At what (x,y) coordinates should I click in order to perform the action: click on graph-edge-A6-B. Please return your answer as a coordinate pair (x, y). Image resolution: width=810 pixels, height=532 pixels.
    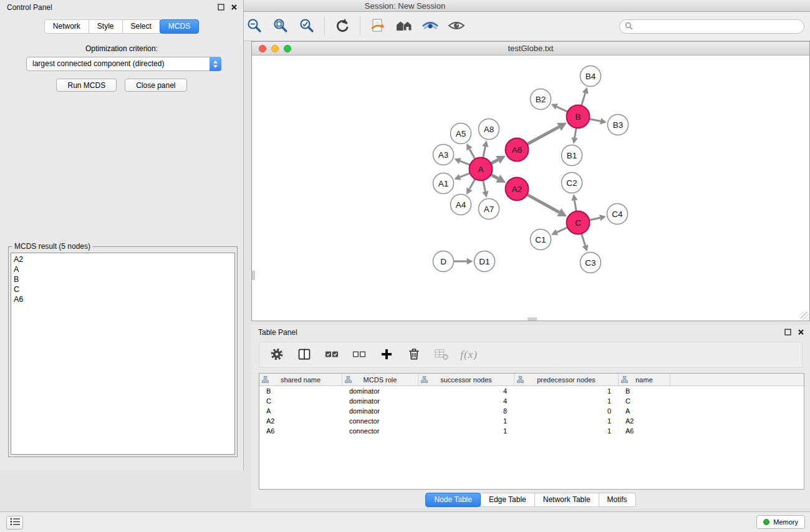
    Looking at the image, I should click on (547, 133).